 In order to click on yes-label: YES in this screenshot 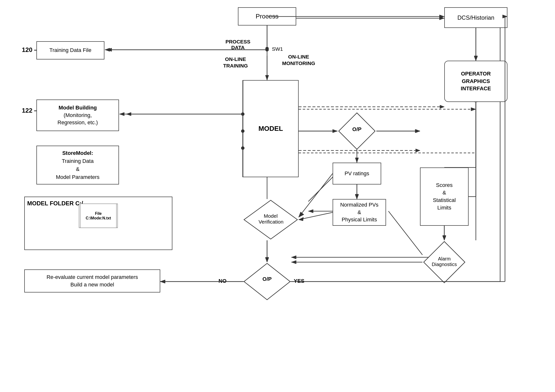, I will do `click(299, 281)`.